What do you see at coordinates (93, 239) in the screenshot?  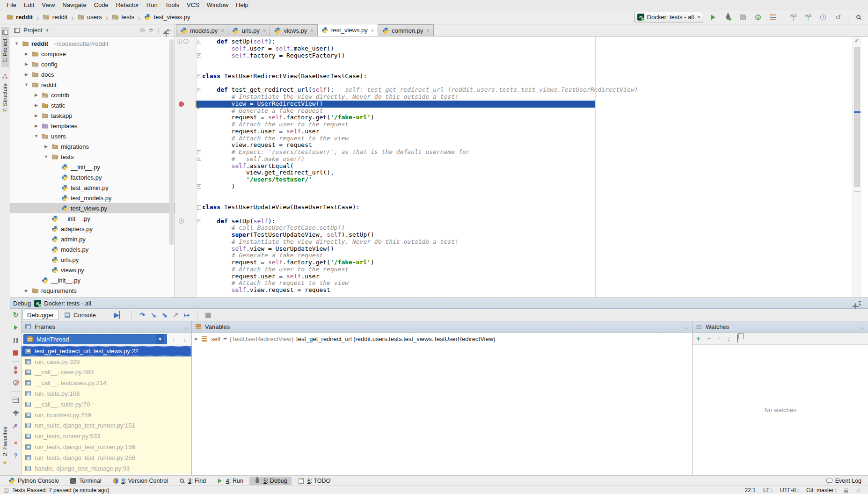 I see `tree-item-admin-py: admin.py` at bounding box center [93, 239].